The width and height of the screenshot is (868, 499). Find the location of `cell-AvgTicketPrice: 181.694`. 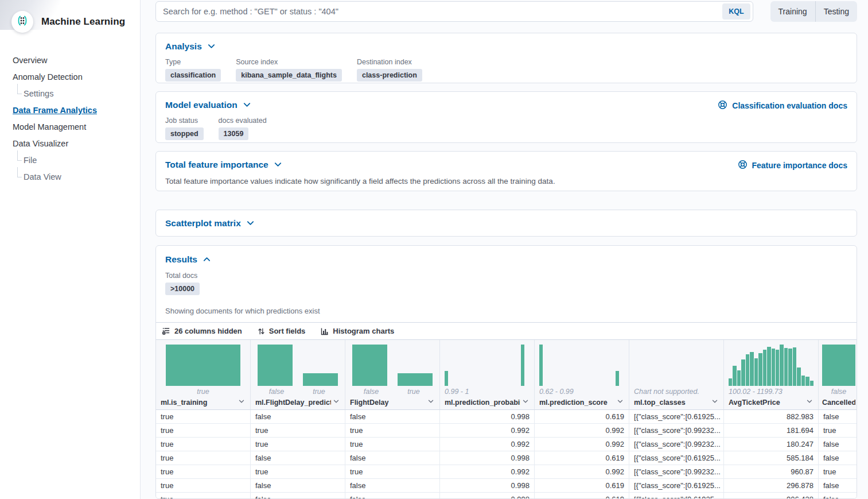

cell-AvgTicketPrice: 181.694 is located at coordinates (771, 431).